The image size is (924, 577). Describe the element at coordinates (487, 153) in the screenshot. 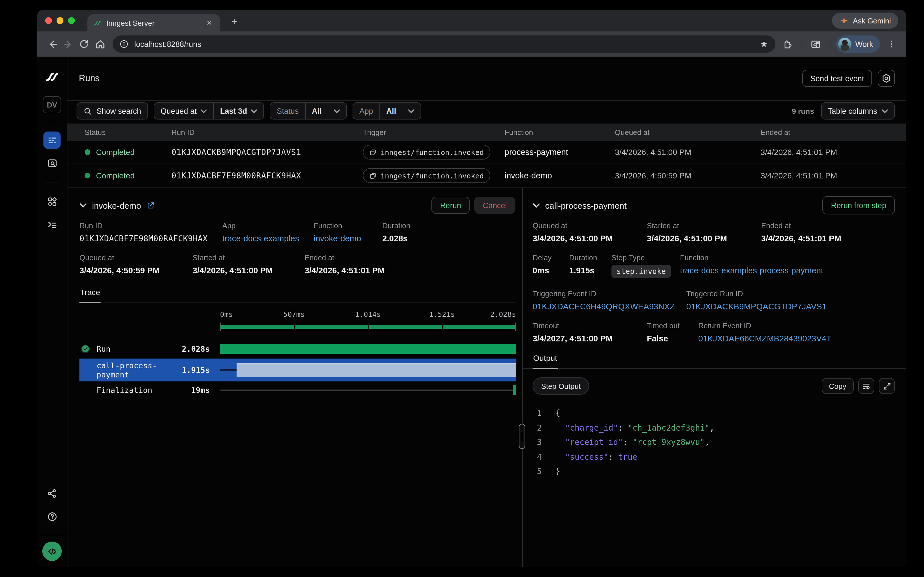

I see `table-row: Completed 01KJXDACKB9MPQACGTDP7JAVS1 inn…` at that location.